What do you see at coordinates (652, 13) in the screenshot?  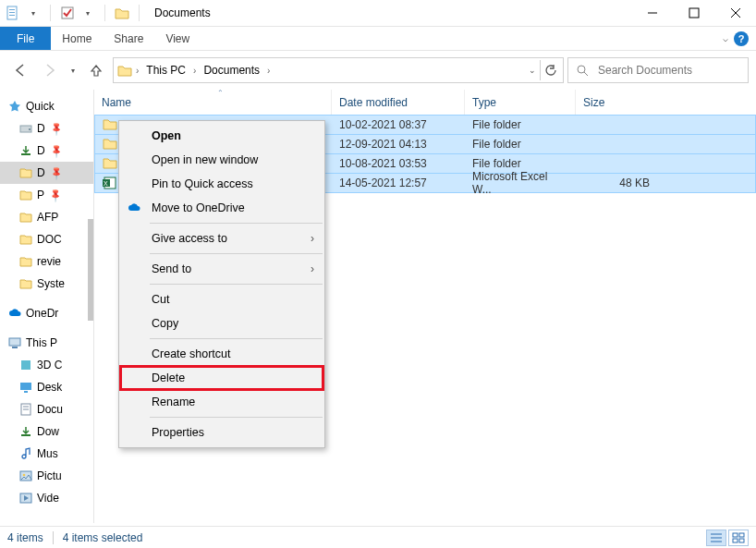 I see `minimize-button` at bounding box center [652, 13].